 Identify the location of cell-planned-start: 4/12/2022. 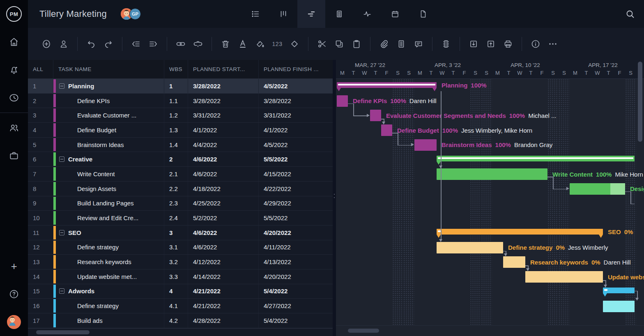
(223, 262).